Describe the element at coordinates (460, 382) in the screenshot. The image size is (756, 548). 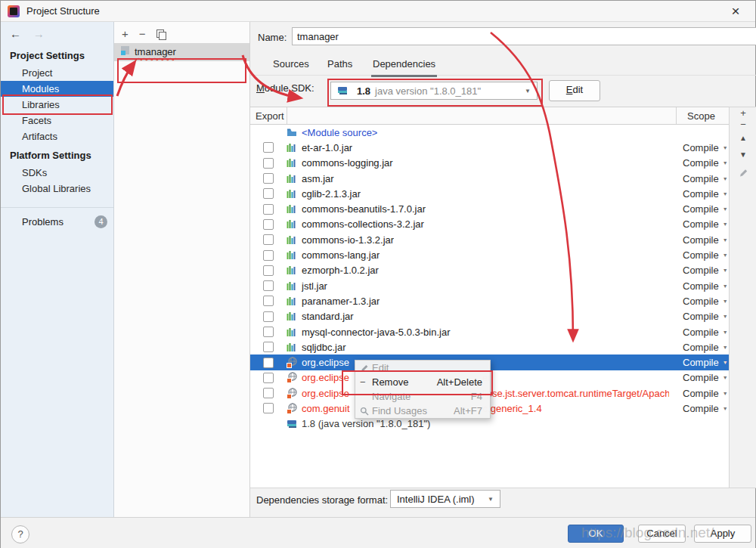
I see `menu-item-shortcut: Alt+Delete` at that location.